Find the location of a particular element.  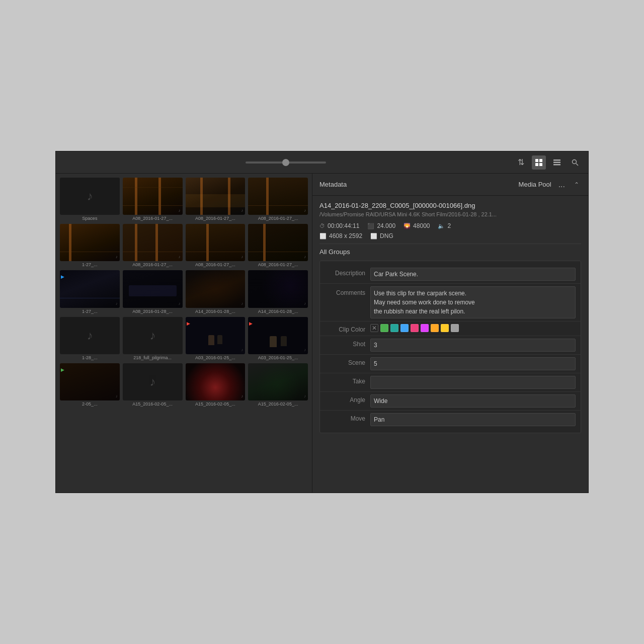

list-view-button is located at coordinates (557, 163).